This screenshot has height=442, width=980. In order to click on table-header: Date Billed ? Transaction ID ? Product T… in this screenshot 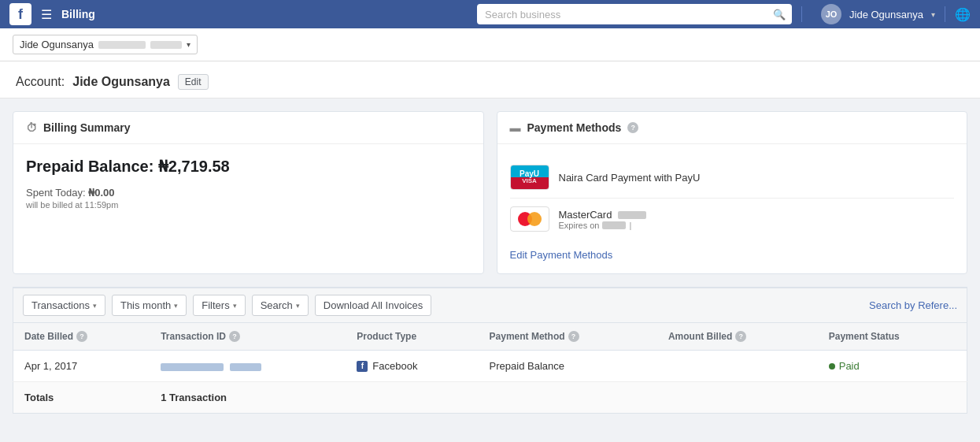, I will do `click(490, 337)`.